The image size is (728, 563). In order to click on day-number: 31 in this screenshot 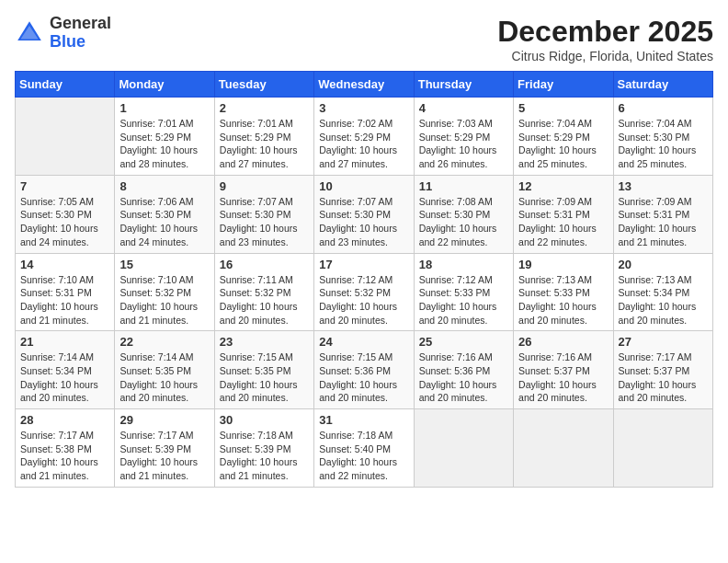, I will do `click(364, 419)`.